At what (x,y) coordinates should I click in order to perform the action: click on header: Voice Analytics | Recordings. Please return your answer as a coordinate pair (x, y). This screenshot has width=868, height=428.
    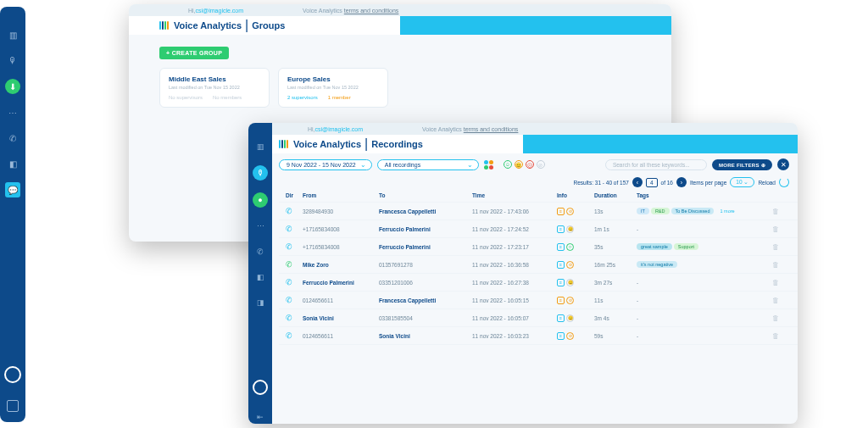
    Looking at the image, I should click on (523, 144).